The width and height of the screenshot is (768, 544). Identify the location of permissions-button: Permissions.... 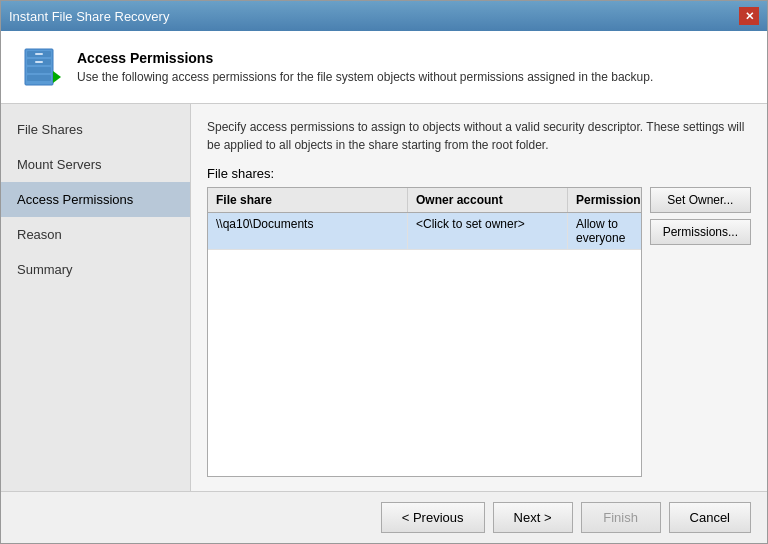
(700, 232).